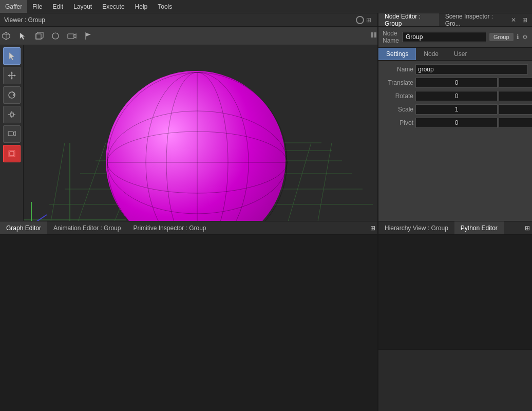 The height and width of the screenshot is (411, 532). What do you see at coordinates (12, 134) in the screenshot?
I see `camera-tool-btn` at bounding box center [12, 134].